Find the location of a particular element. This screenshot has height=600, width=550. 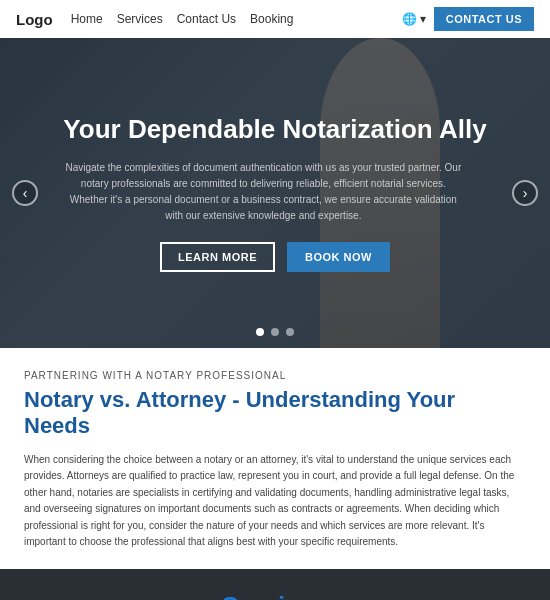

book-now-button: BOOK NOW is located at coordinates (338, 257).